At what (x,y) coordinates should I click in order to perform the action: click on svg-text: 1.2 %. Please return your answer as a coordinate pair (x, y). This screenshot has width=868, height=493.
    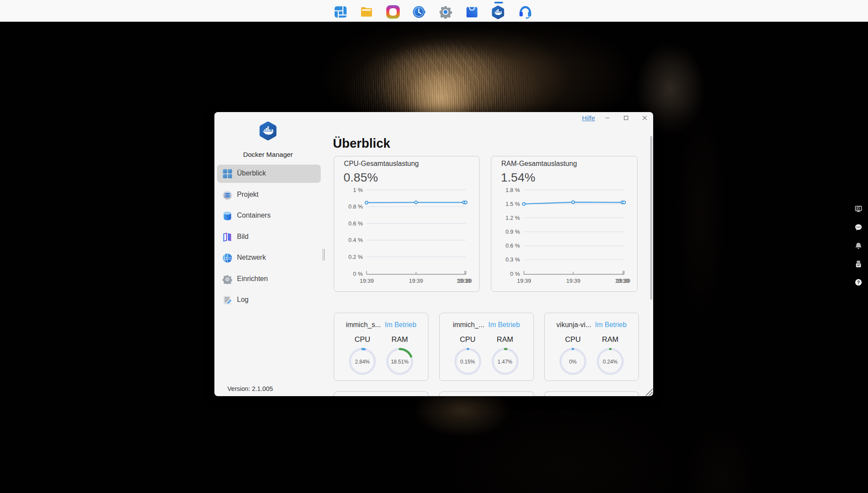
    Looking at the image, I should click on (513, 218).